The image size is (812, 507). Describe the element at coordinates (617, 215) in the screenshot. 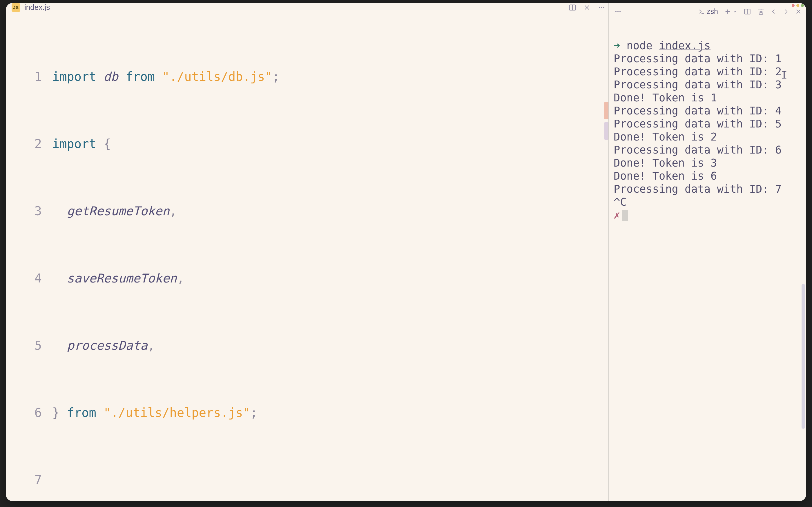

I see `prompt-fail-icon: ✗` at that location.